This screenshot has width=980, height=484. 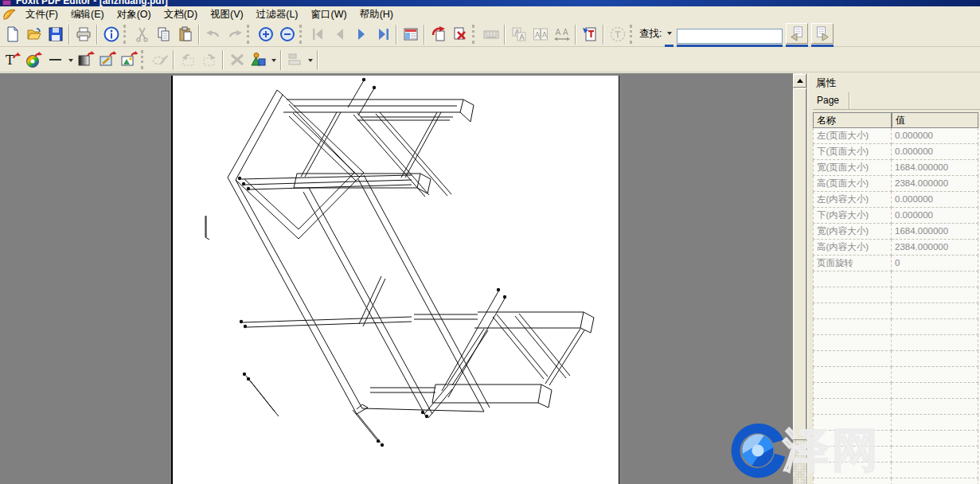 What do you see at coordinates (540, 34) in the screenshot?
I see `condense-font-button: AA` at bounding box center [540, 34].